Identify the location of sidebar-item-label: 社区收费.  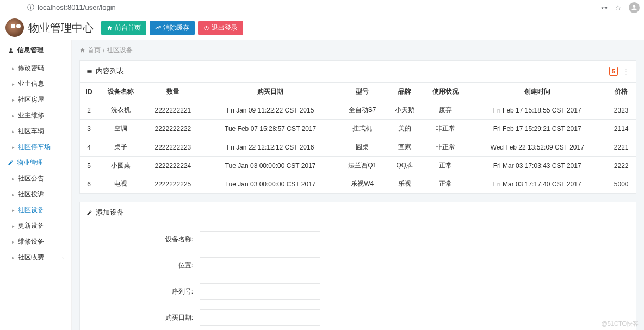
(31, 258).